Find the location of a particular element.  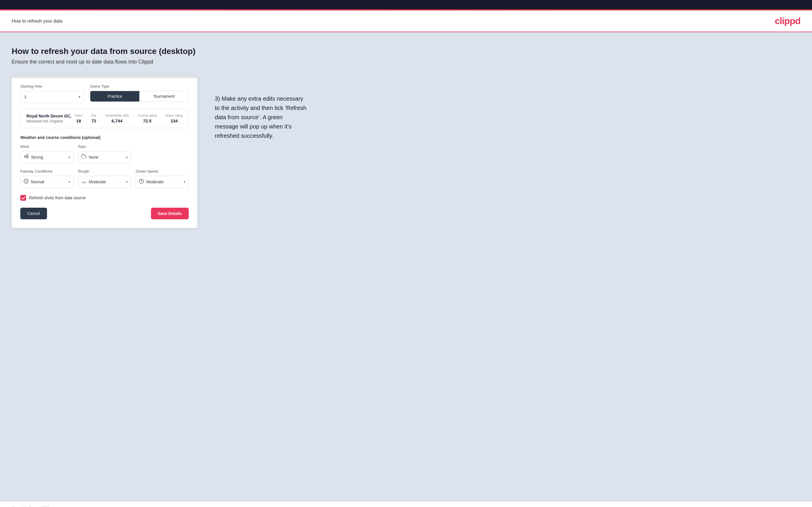

course-name: Royal North Devon GC, is located at coordinates (49, 116).